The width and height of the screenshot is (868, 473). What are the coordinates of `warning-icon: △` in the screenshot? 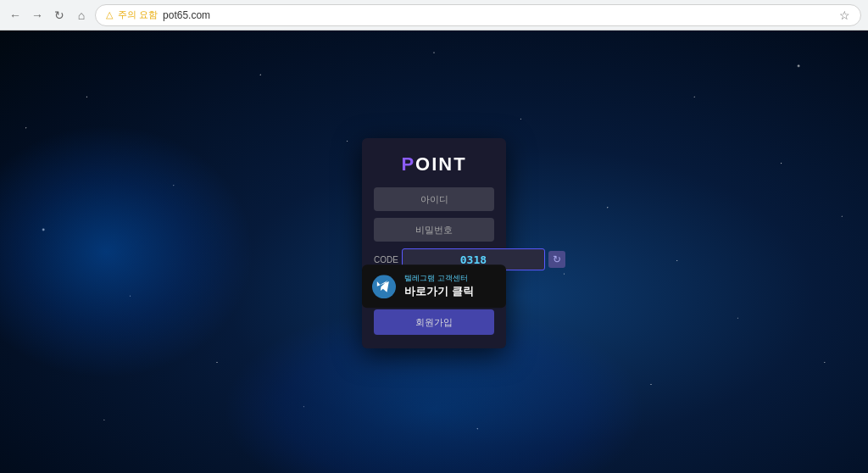 It's located at (109, 15).